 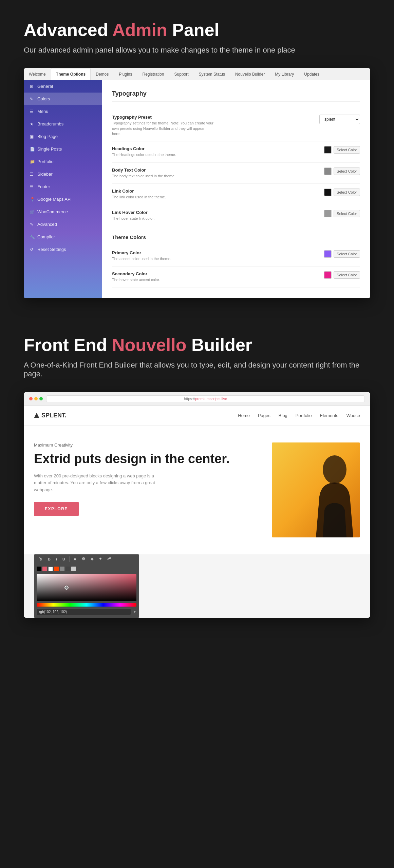 I want to click on nav-link-home: Home, so click(x=244, y=416).